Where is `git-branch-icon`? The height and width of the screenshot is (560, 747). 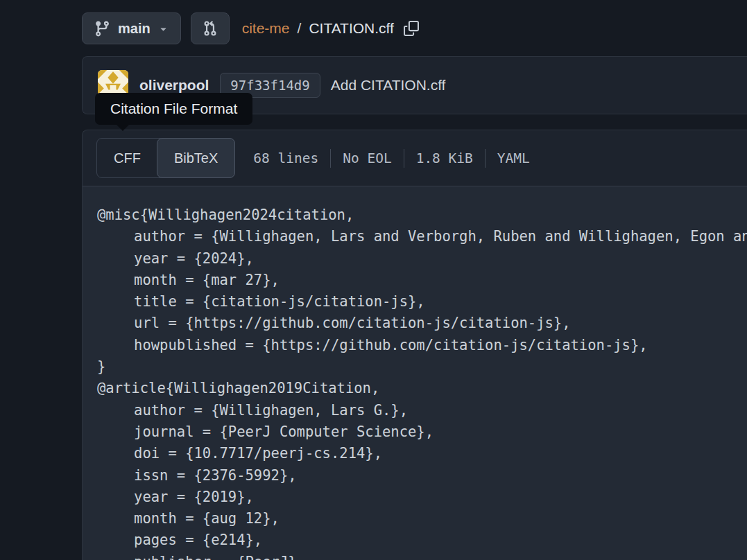
git-branch-icon is located at coordinates (103, 29).